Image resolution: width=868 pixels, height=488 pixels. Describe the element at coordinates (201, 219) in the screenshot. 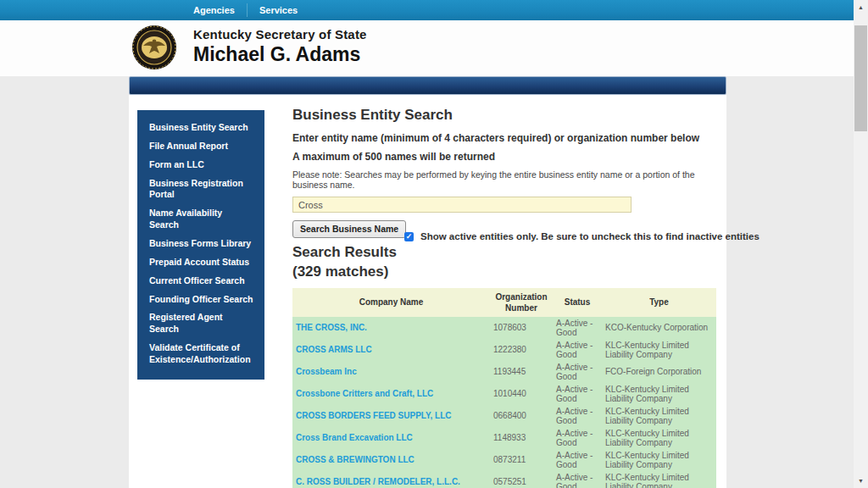

I see `sidebar-item: Name Availability Search` at that location.